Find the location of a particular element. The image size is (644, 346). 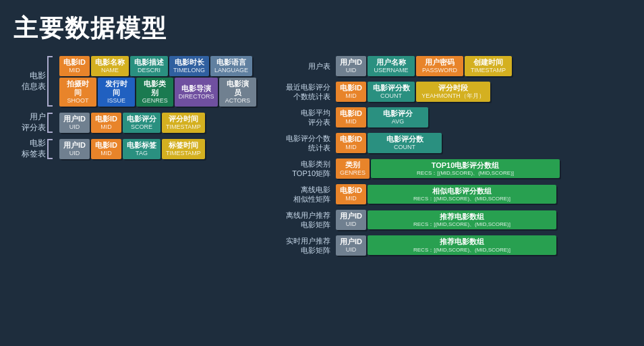

field: 标签时间TIMESTAMP is located at coordinates (183, 149).